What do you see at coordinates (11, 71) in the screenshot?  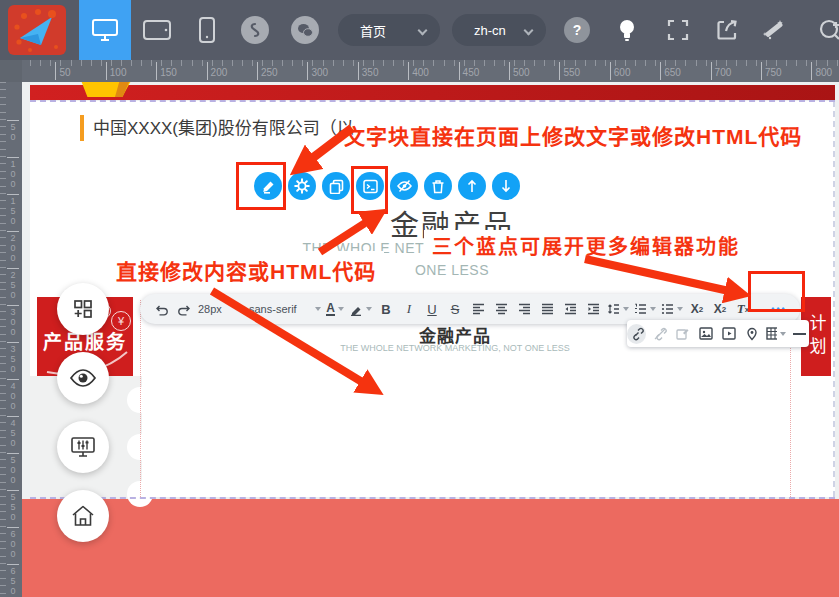 I see `ruler-corner` at bounding box center [11, 71].